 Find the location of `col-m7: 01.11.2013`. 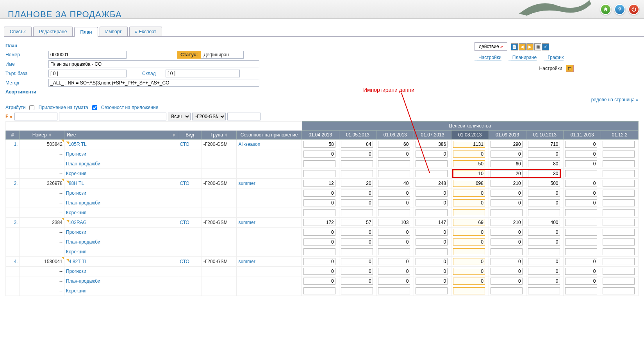

col-m7: 01.11.2013 is located at coordinates (582, 135).